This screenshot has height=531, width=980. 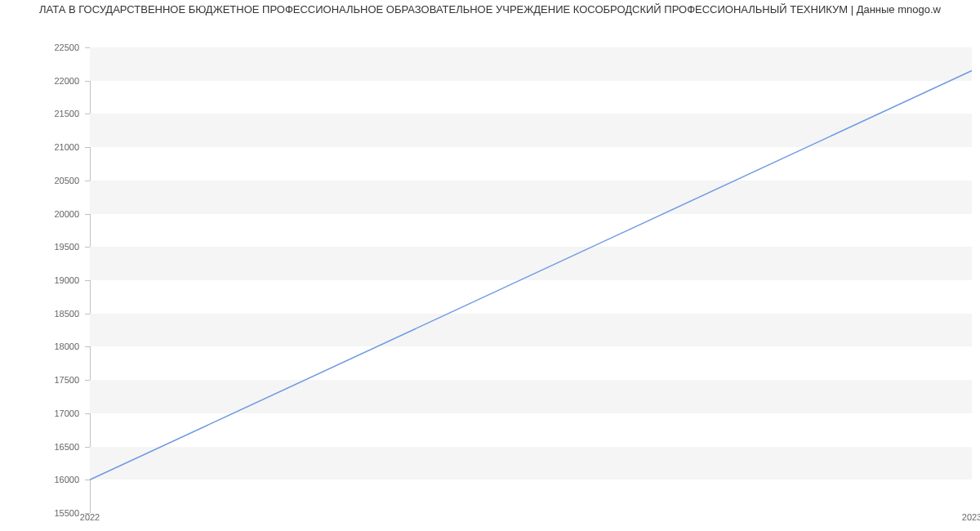 I want to click on x-tick-label: 2023, so click(x=971, y=517).